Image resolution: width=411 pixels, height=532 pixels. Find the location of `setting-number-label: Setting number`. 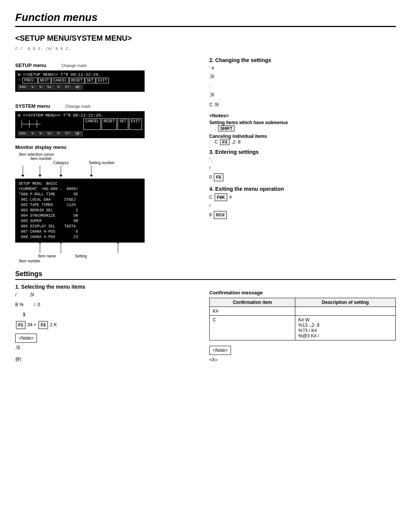

setting-number-label: Setting number is located at coordinates (102, 163).